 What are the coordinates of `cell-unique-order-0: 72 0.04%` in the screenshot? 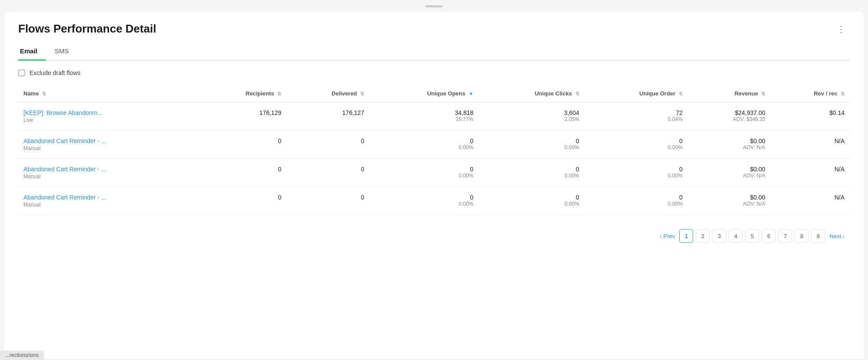 It's located at (636, 116).